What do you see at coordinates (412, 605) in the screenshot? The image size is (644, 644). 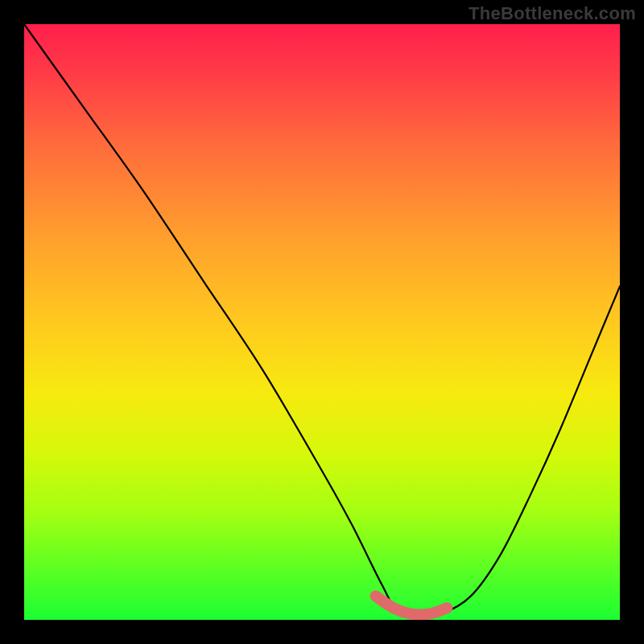 I see `series-highlight-band` at bounding box center [412, 605].